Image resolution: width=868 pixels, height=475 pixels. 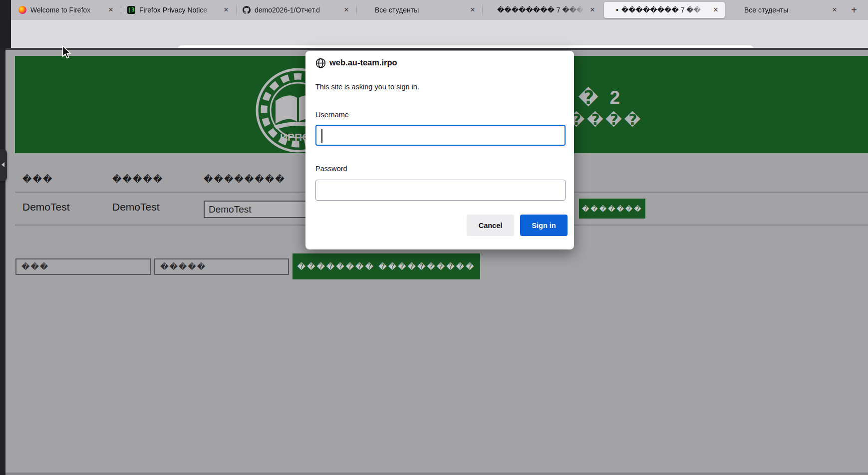 I want to click on http-auth-dialog: web.au-team.irpo This site is asking you…, so click(x=440, y=150).